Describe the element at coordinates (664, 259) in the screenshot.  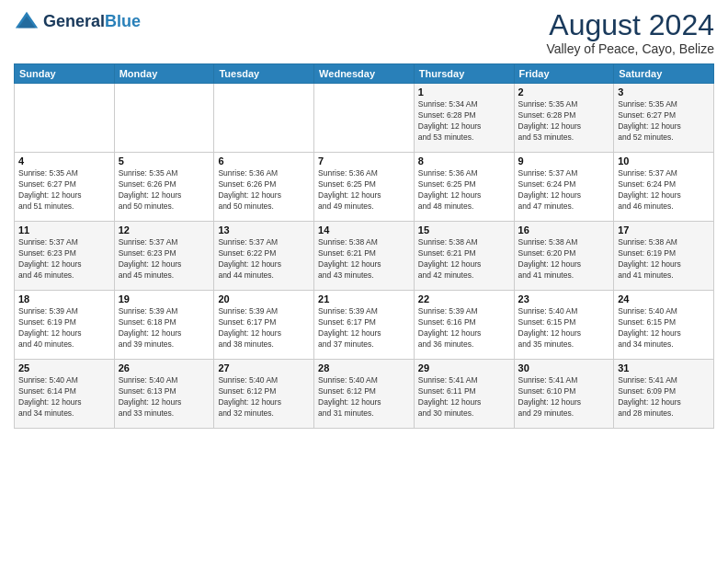
I see `cell-content: Sunrise: 5:38 AMSunset: 6:19 PMDaylight:…` at that location.